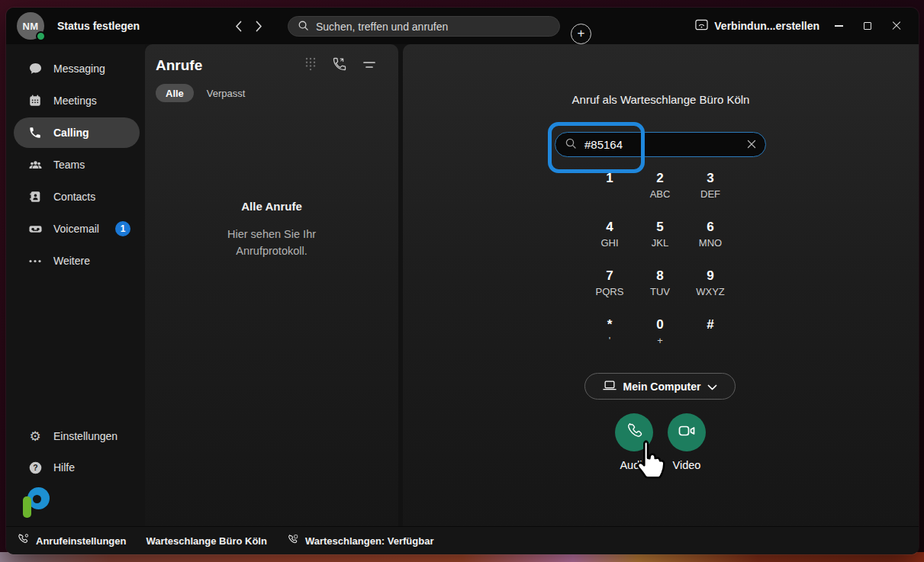 This screenshot has width=924, height=562. What do you see at coordinates (179, 66) in the screenshot?
I see `calls-panel-title: Anrufe` at bounding box center [179, 66].